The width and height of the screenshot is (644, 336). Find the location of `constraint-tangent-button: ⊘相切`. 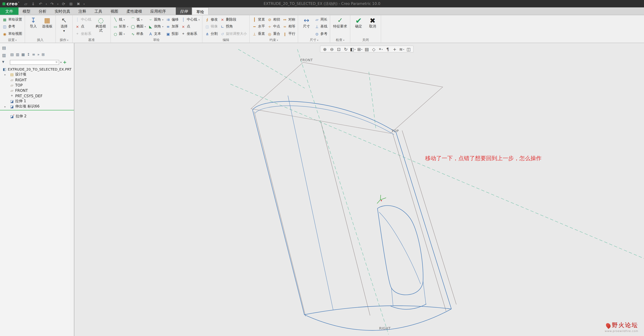

constraint-tangent-button: ⊘相切 is located at coordinates (274, 19).